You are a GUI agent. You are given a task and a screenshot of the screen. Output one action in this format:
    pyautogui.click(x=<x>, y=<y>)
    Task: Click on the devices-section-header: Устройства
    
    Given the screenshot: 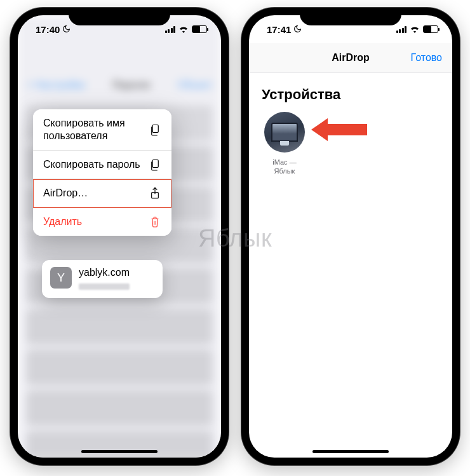 What is the action you would take?
    pyautogui.click(x=351, y=92)
    